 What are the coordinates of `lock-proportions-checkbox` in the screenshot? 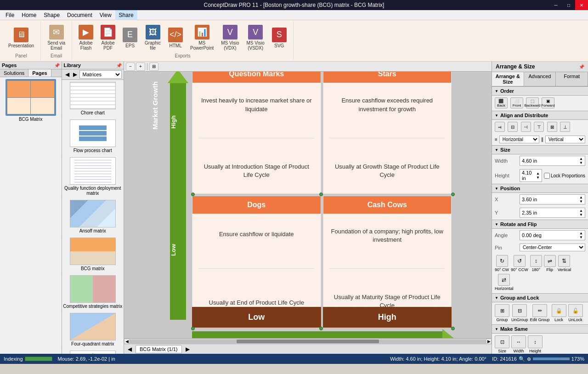 It's located at (547, 176).